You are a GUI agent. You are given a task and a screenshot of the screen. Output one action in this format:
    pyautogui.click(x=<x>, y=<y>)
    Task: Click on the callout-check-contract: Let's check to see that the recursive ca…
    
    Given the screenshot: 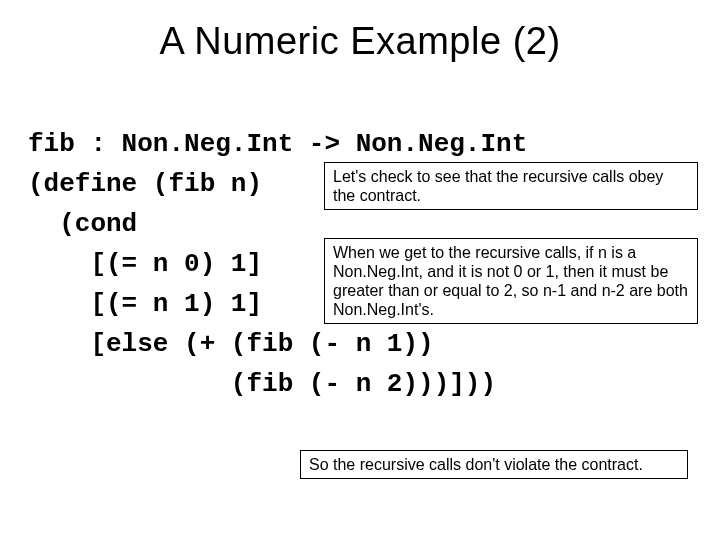 What is the action you would take?
    pyautogui.click(x=511, y=186)
    